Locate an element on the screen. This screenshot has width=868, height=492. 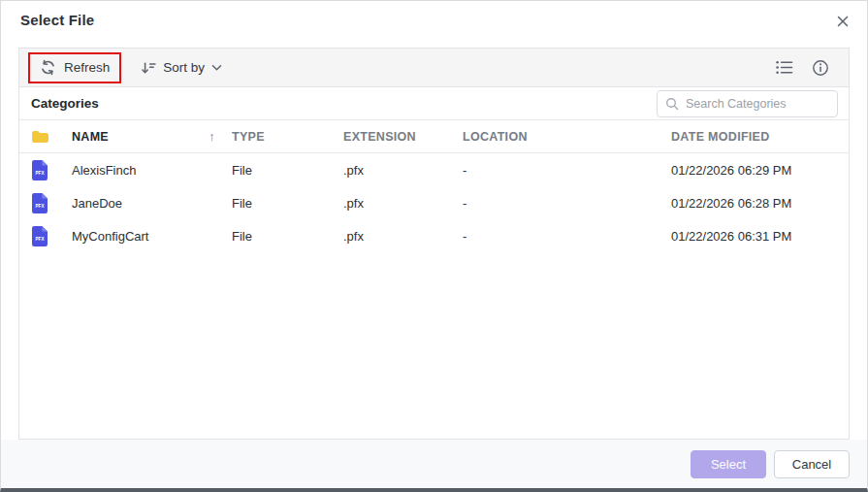
search-categories-input is located at coordinates (757, 104).